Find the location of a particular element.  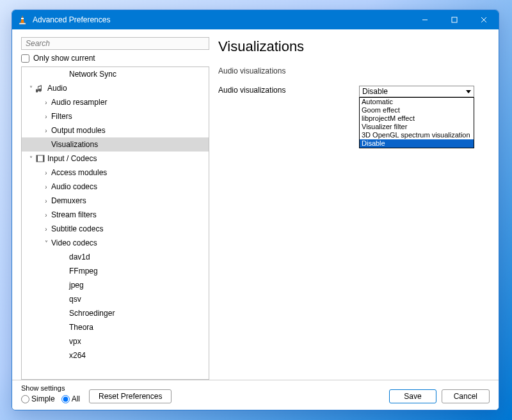

tree-item: Visualizations is located at coordinates (115, 144).